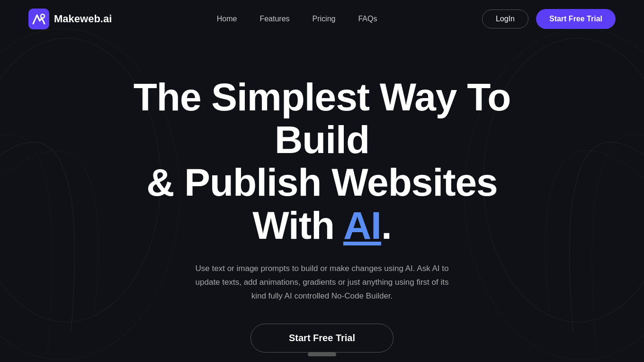 The height and width of the screenshot is (362, 644). What do you see at coordinates (275, 19) in the screenshot?
I see `nav-item-features: Features` at bounding box center [275, 19].